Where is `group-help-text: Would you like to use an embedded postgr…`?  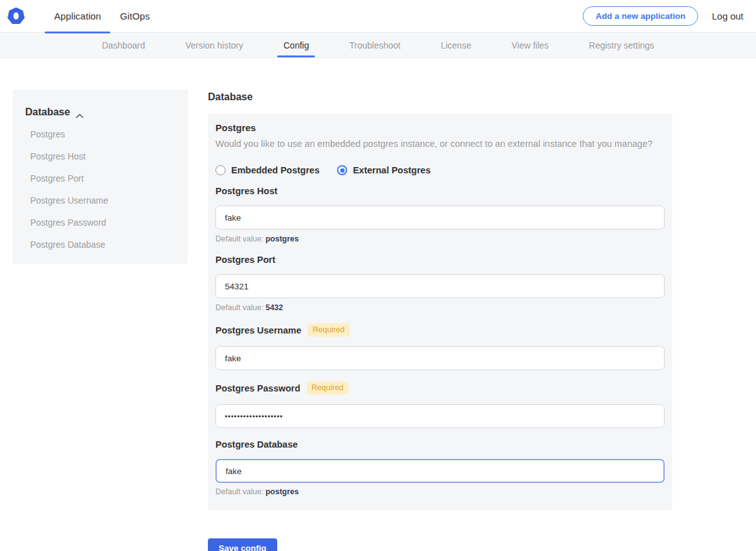
group-help-text: Would you like to use an embedded postgr… is located at coordinates (440, 144).